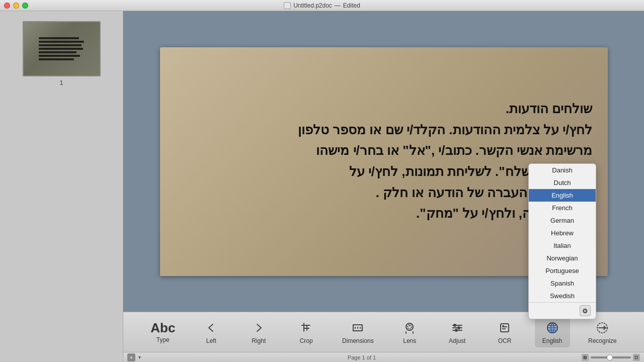 The width and height of the screenshot is (644, 362). Describe the element at coordinates (562, 311) in the screenshot. I see `dropdown-settings-row: ⚙` at that location.